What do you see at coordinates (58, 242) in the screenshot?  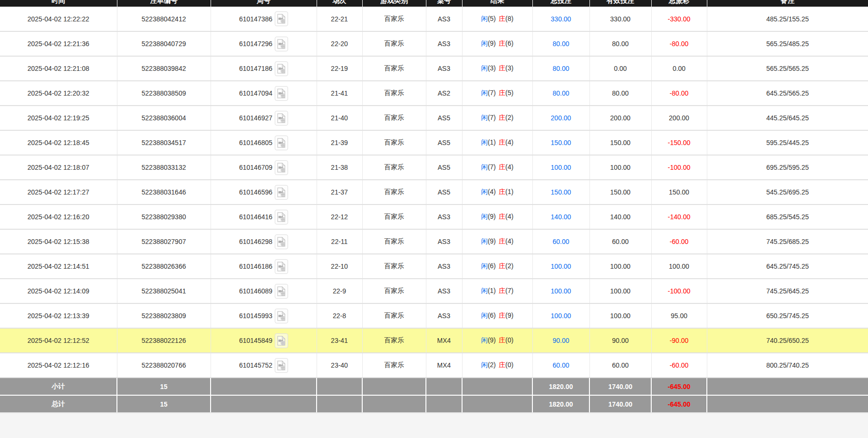 I see `cell-time: 2025-04-02 12:15:38` at bounding box center [58, 242].